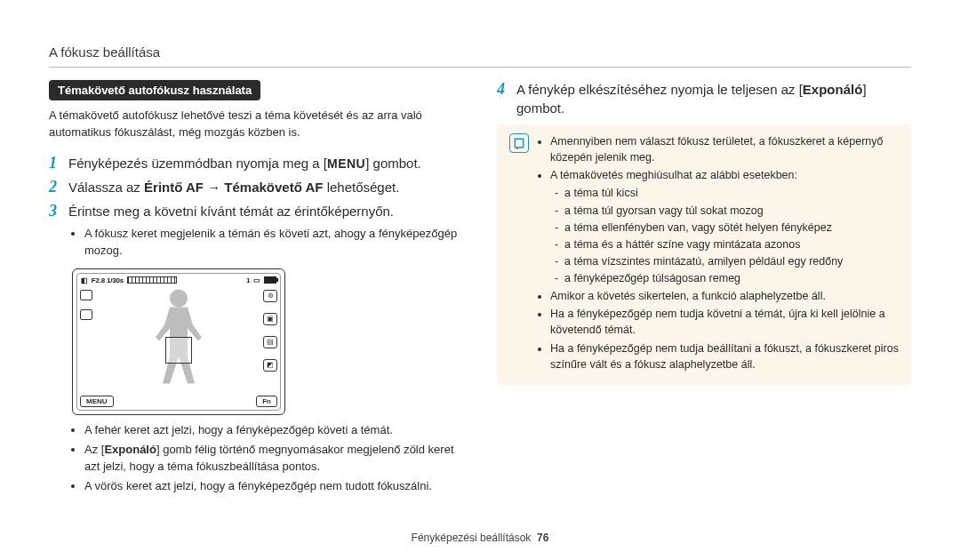 The height and width of the screenshot is (560, 960). Describe the element at coordinates (270, 365) in the screenshot. I see `metering-icon: ◩` at that location.